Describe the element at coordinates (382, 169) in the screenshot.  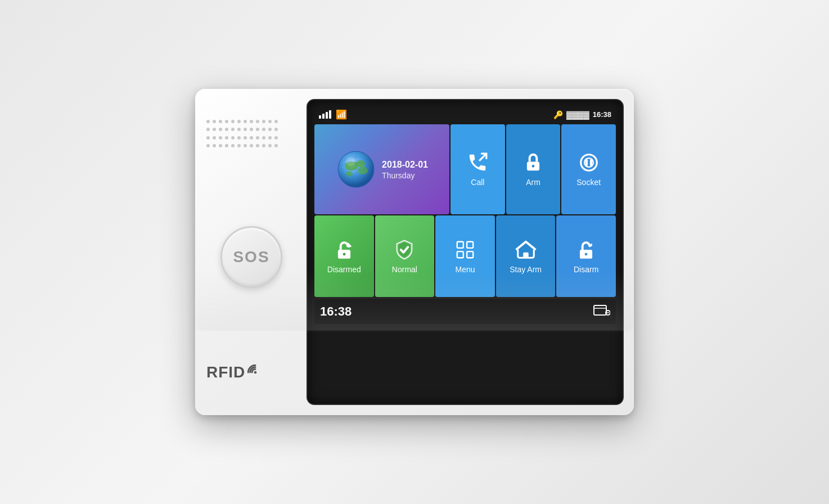
I see `info-tile: 2018-02-01 Thursday` at that location.